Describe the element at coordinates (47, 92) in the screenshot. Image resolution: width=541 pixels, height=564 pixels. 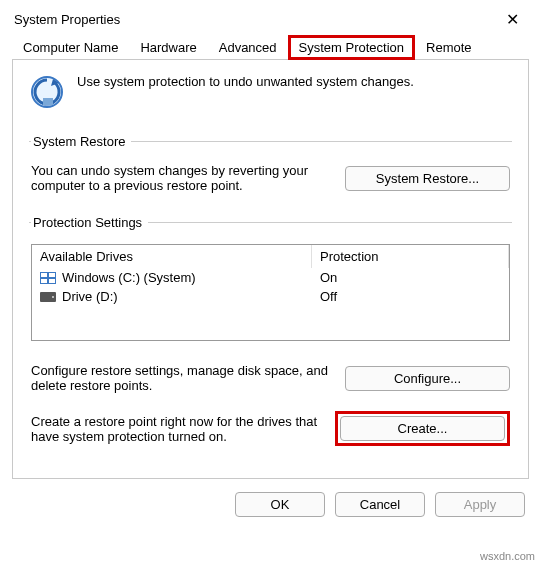
I see `system-protection-icon` at that location.